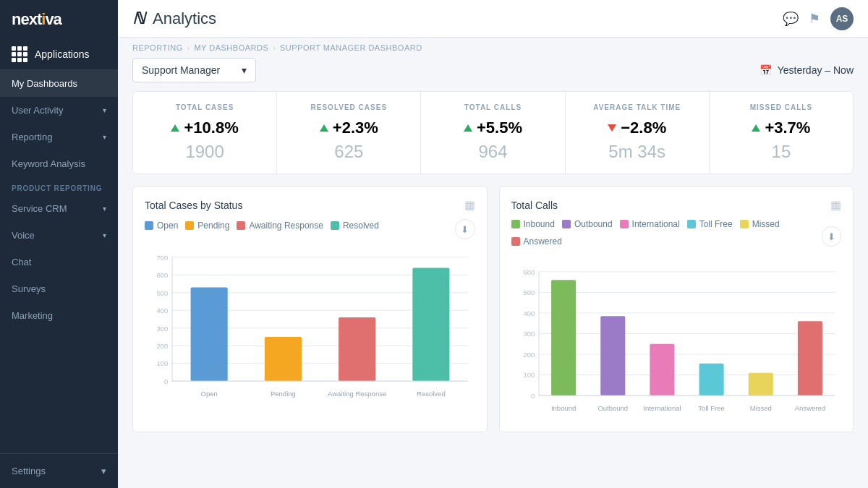 The width and height of the screenshot is (868, 488). What do you see at coordinates (352, 48) in the screenshot?
I see `breadcrumb-support-manager: SUPPORT MANAGER DASHBOARD` at bounding box center [352, 48].